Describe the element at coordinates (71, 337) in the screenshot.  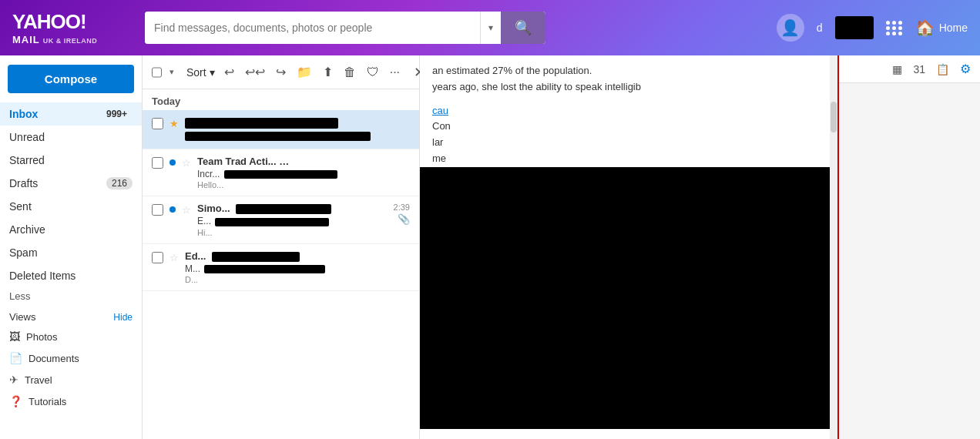
I see `sidebar-item-photos: 🖼 Photos` at that location.